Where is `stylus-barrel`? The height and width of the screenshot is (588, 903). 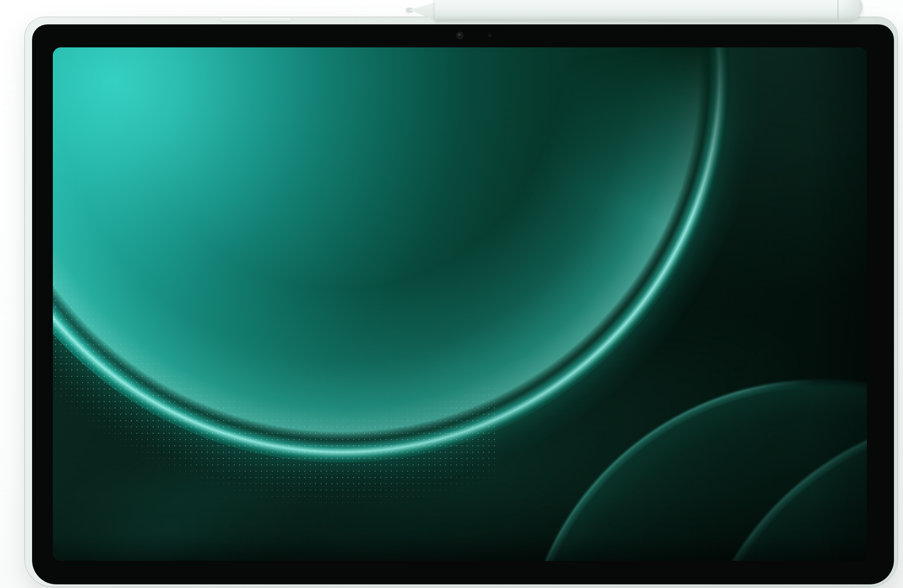 stylus-barrel is located at coordinates (648, 10).